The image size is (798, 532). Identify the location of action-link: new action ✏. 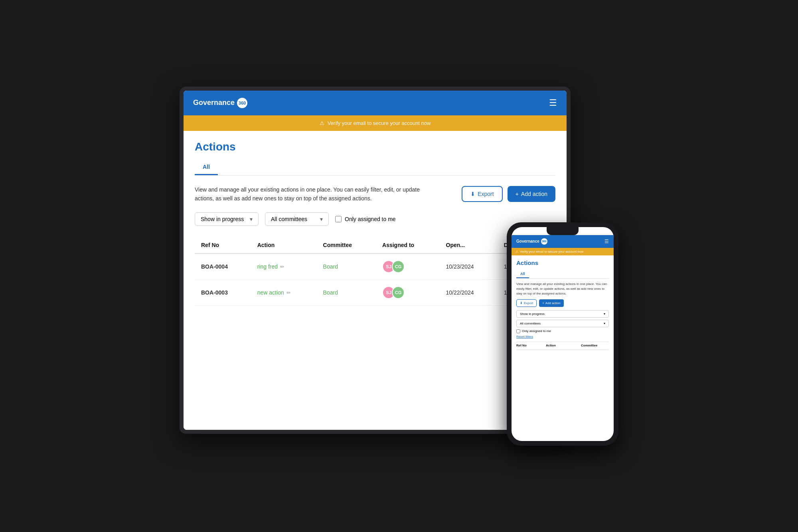
(284, 293).